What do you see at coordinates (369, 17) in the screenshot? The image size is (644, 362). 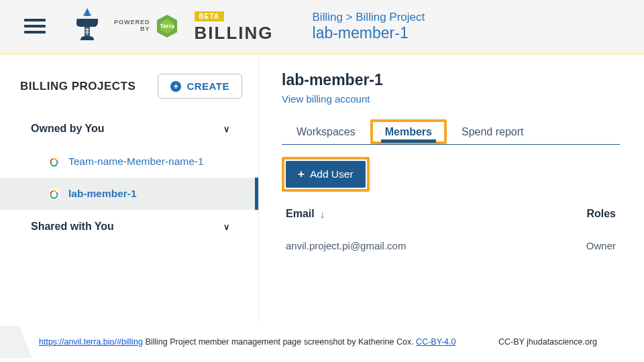 I see `breadcrumb: Billing > Billing Project` at bounding box center [369, 17].